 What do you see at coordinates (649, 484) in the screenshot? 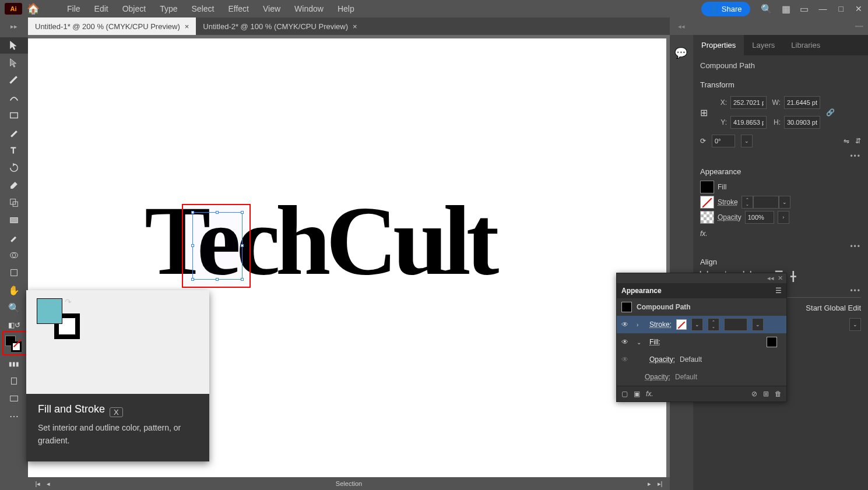
I see `scroll-right-icon: ▸` at bounding box center [649, 484].